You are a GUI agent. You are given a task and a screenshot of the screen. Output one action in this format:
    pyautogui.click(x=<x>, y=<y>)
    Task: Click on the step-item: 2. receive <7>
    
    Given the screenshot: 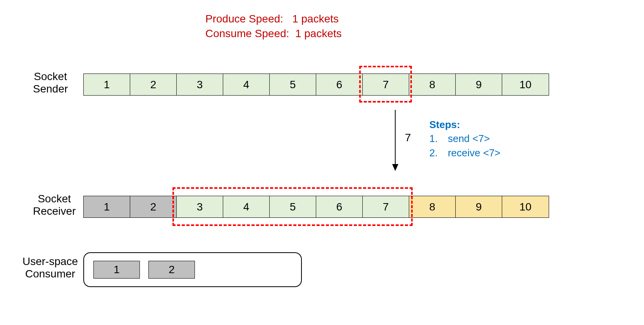 What is the action you would take?
    pyautogui.click(x=465, y=153)
    